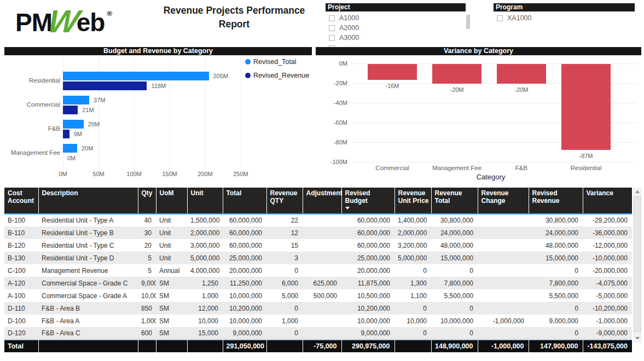  Describe the element at coordinates (503, 321) in the screenshot. I see `cell-revenue-change: -1,000,000` at that location.